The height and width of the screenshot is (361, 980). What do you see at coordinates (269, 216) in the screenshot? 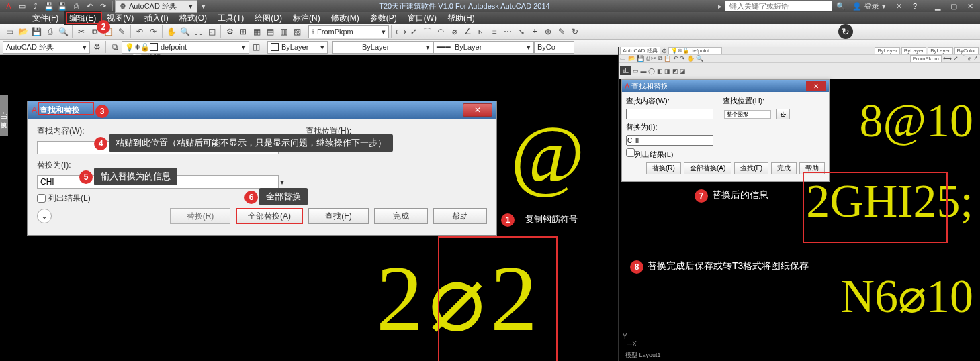
I see `replace-all-button: 全部替换(A)` at bounding box center [269, 216].